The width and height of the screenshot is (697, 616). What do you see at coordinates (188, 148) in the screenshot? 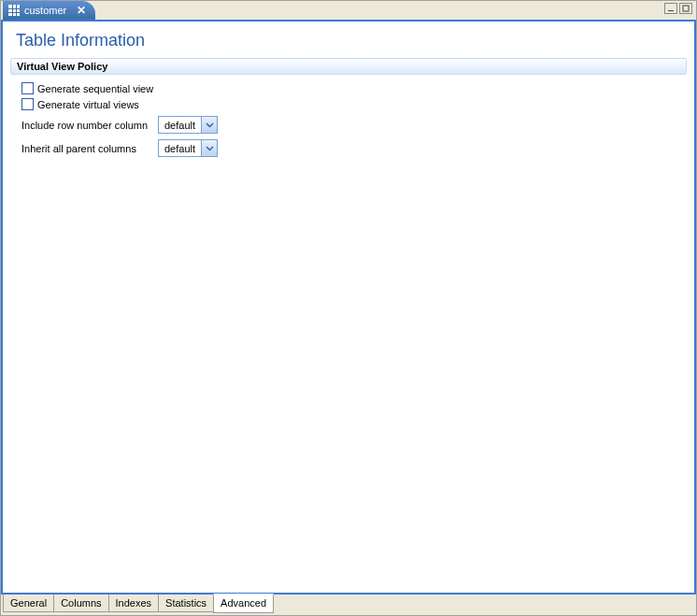
I see `select-inherit-parent-columns: default` at bounding box center [188, 148].